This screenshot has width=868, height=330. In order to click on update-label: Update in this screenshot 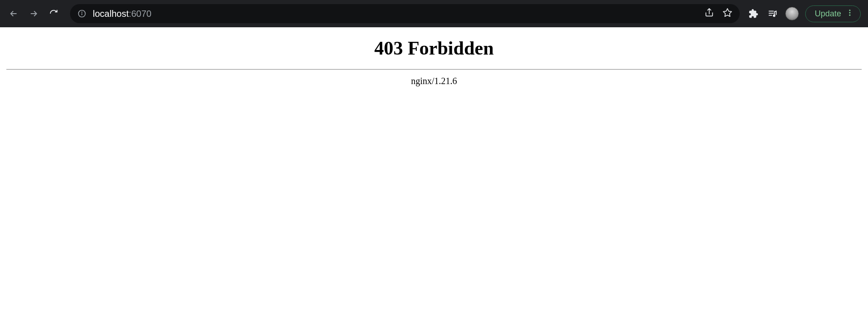, I will do `click(828, 14)`.